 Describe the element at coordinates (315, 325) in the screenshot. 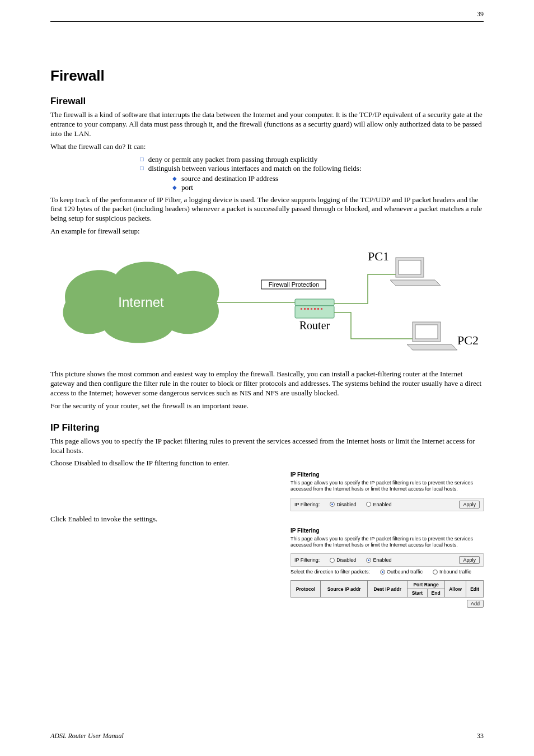

I see `router-label: Router` at that location.